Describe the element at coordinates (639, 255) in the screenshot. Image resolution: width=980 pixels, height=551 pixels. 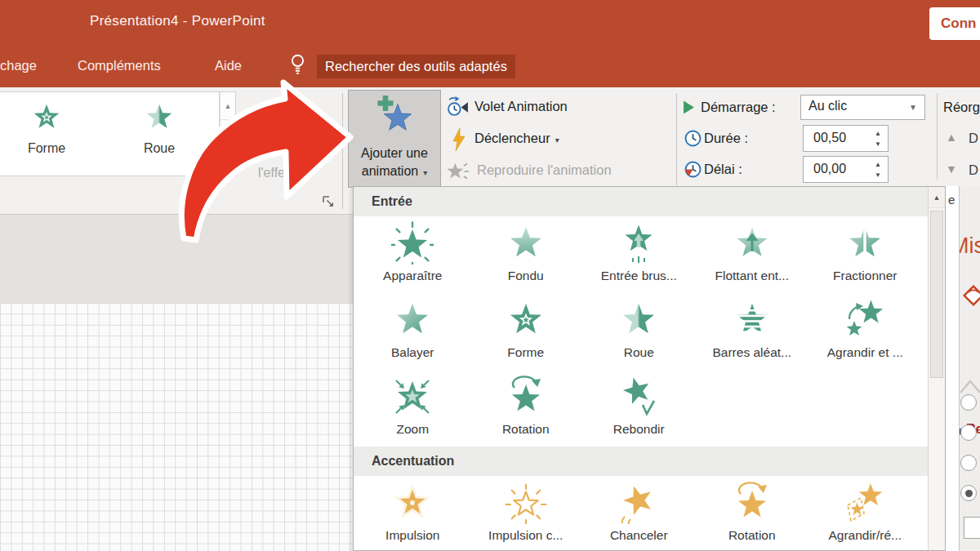
I see `animation-effect-item: Entrée brus...` at that location.